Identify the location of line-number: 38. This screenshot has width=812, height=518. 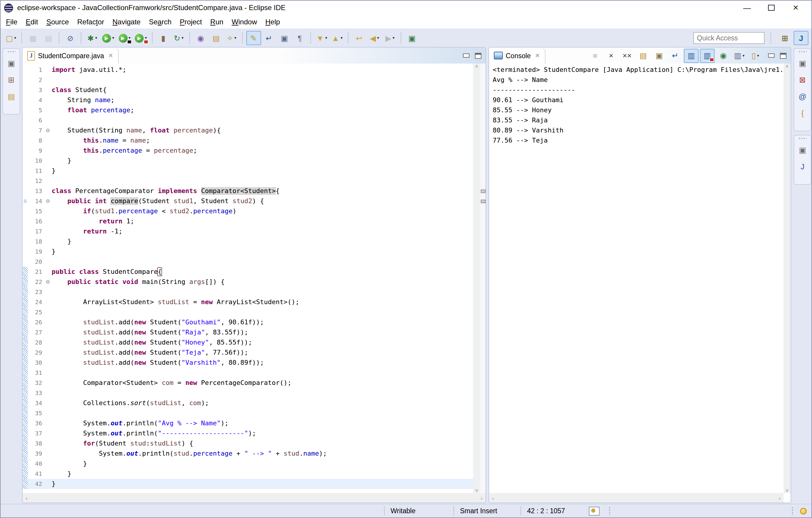
(36, 443).